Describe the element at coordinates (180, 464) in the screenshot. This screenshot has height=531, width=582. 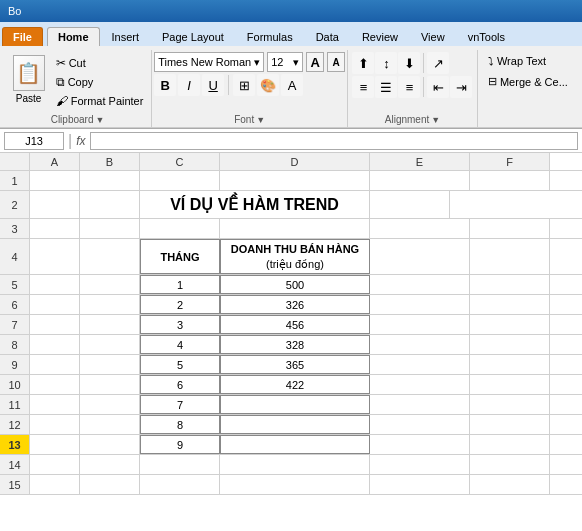
I see `cell-c14` at that location.